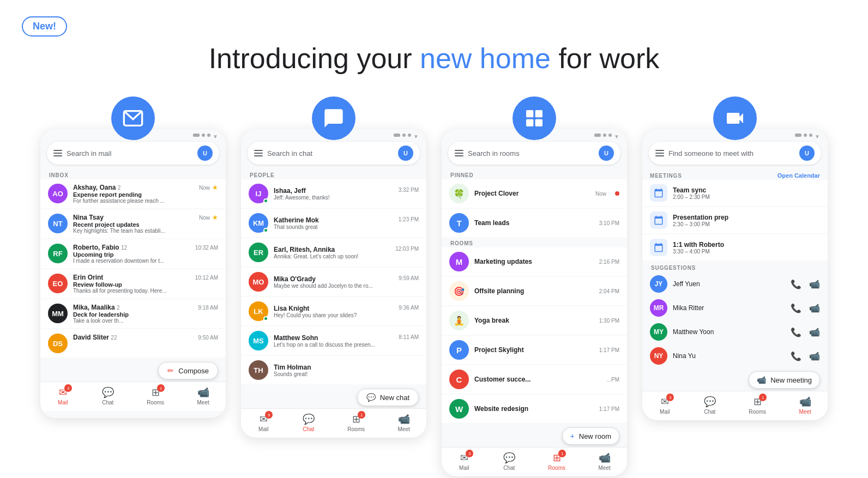 Image resolution: width=868 pixels, height=478 pixels. What do you see at coordinates (534, 174) in the screenshot?
I see `pinned-label: PINNED` at bounding box center [534, 174].